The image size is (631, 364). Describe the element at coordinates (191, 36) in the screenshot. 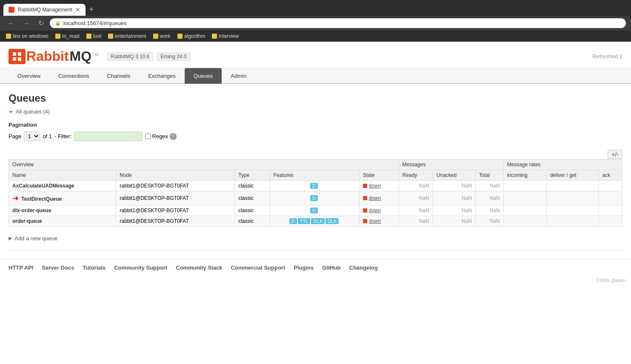

I see `bookmark-algorithm: algorithm` at that location.